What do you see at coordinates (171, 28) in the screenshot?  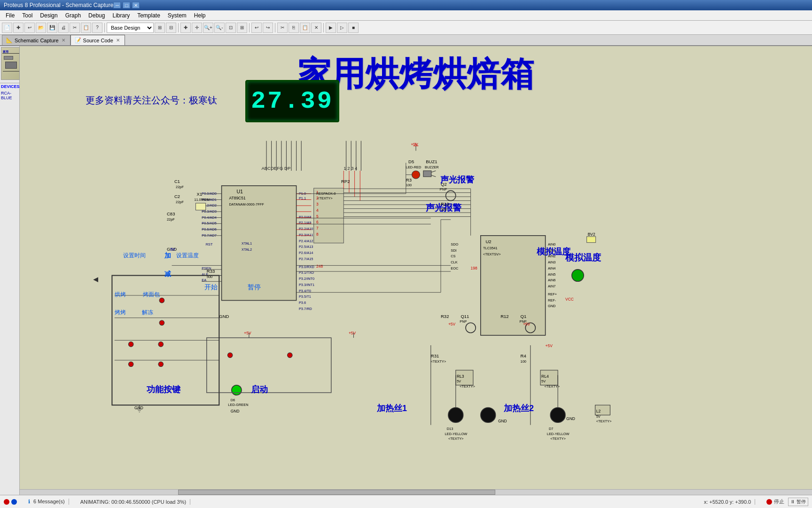 I see `toolbar-grid2: ⊟` at bounding box center [171, 28].